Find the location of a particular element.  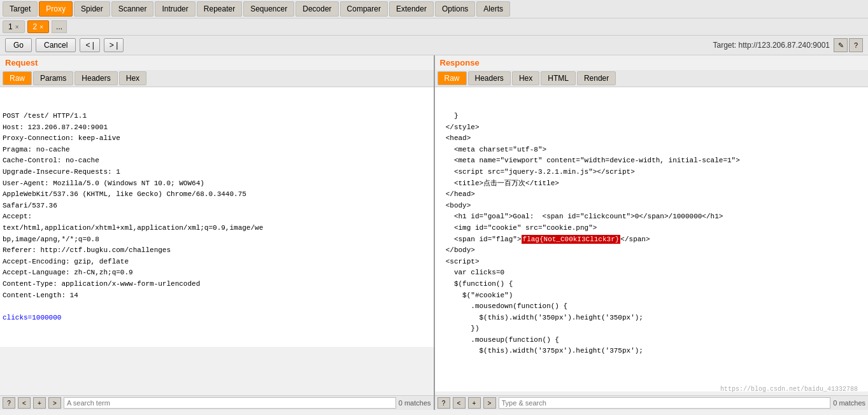

nav-tab-repeater: Repeater is located at coordinates (219, 9).